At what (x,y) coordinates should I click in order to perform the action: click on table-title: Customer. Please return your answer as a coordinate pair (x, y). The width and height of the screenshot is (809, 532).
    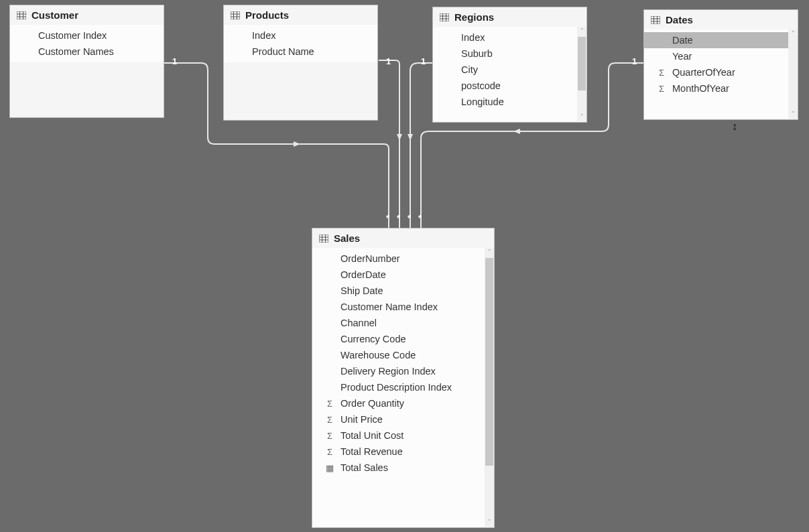
    Looking at the image, I should click on (55, 15).